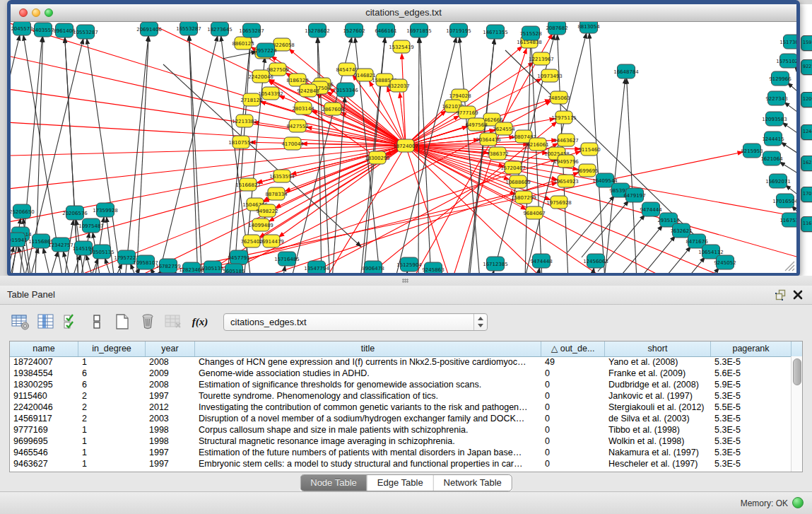  I want to click on graph-node-9498222: 9498222, so click(267, 211).